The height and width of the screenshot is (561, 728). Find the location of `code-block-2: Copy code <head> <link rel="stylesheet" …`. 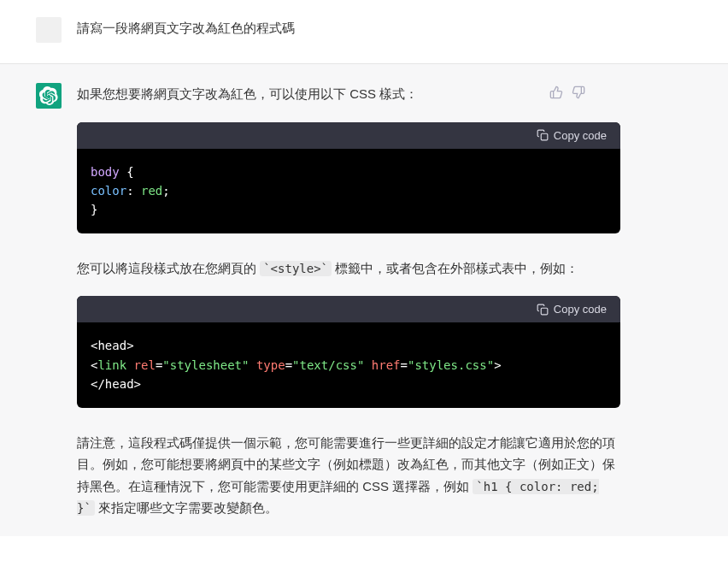

code-block-2: Copy code <head> <link rel="stylesheet" … is located at coordinates (349, 351).